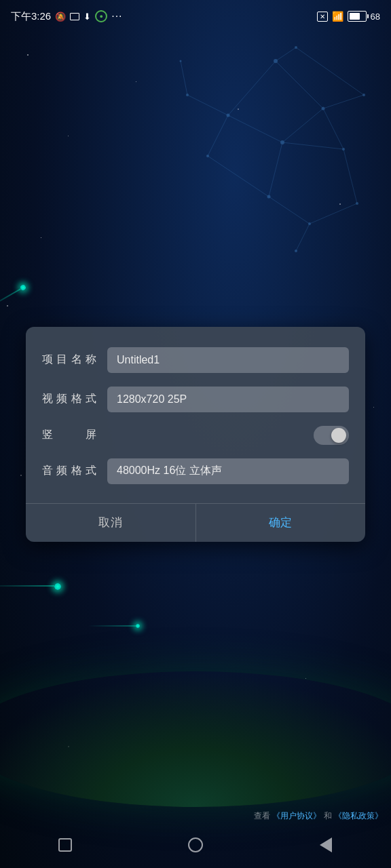 This screenshot has height=868, width=391. I want to click on app-icon: ●, so click(101, 16).